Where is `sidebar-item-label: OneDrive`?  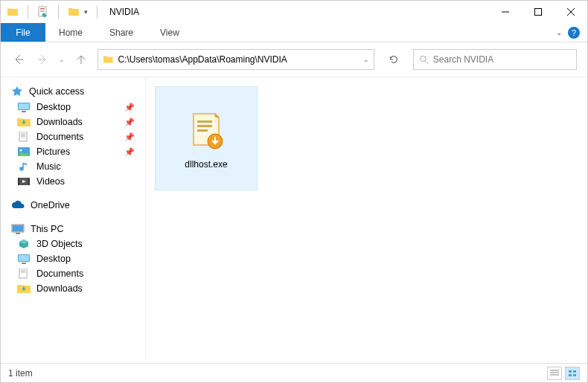 sidebar-item-label: OneDrive is located at coordinates (51, 205).